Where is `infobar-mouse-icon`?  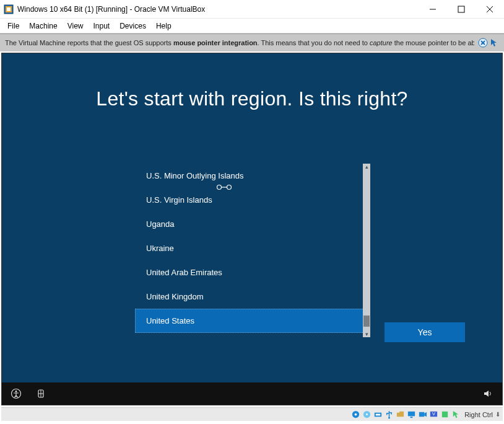
infobar-mouse-icon is located at coordinates (494, 43).